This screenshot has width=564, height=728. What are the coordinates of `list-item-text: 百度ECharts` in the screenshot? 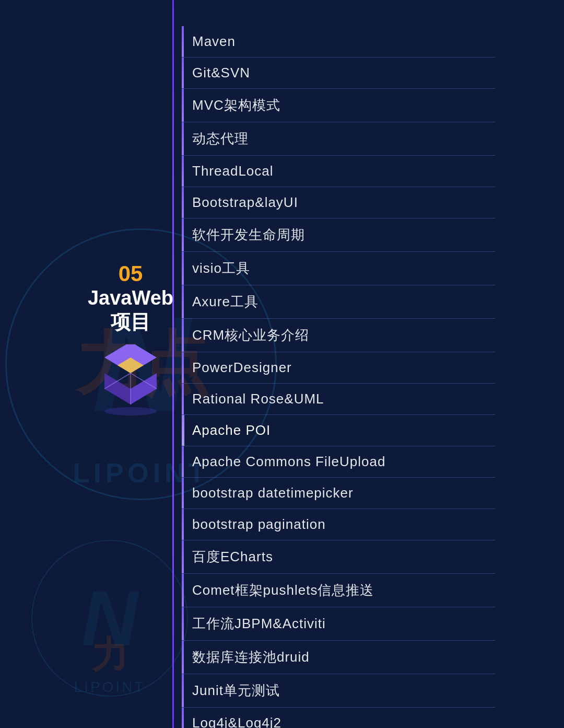 It's located at (233, 557).